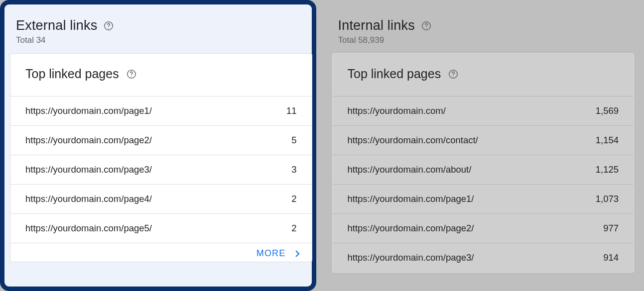 The image size is (644, 291). What do you see at coordinates (483, 110) in the screenshot?
I see `internal-link-row: https://yourdomain.com/ 1,569` at bounding box center [483, 110].